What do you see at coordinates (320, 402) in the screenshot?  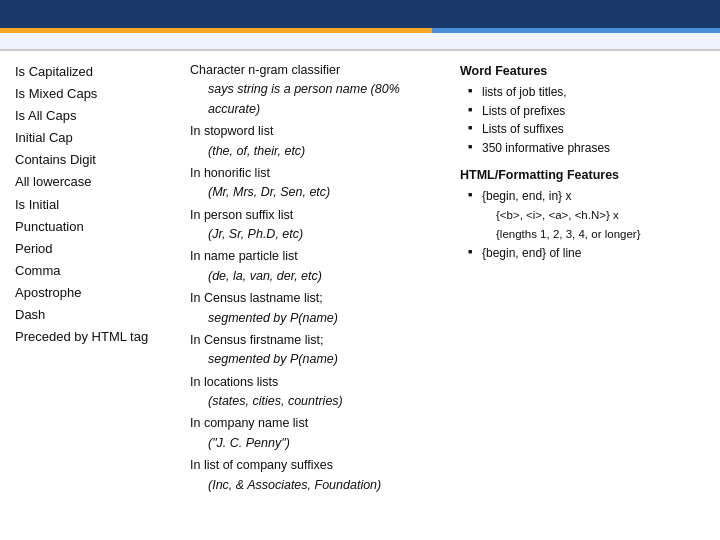 I see `description-indent: (states, cities, countries)` at bounding box center [320, 402].